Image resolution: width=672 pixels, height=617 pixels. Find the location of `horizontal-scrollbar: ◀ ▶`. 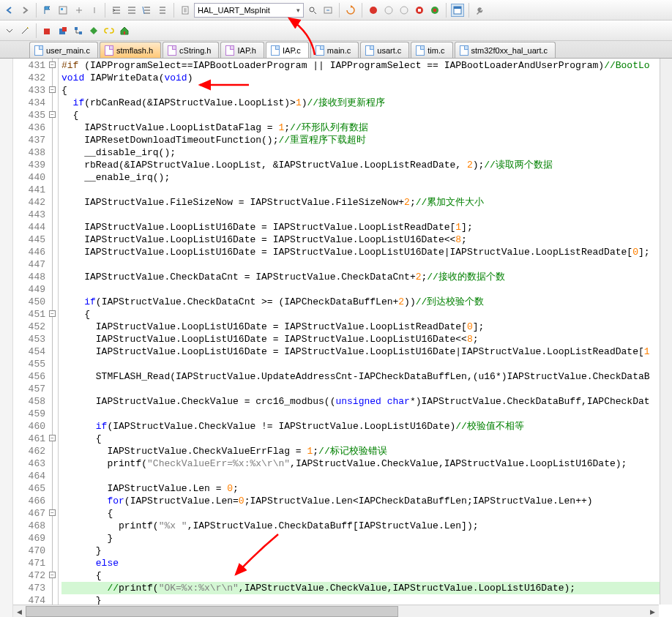

horizontal-scrollbar: ◀ ▶ is located at coordinates (336, 610).